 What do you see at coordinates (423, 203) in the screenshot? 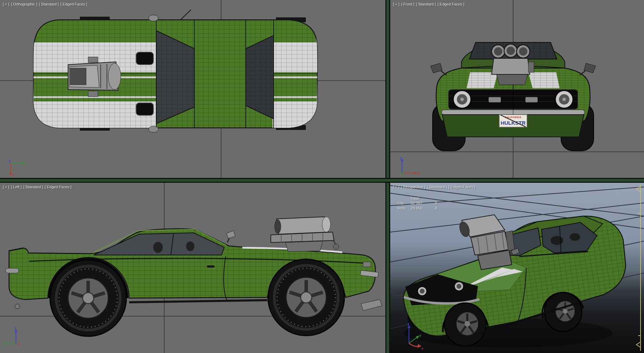
I see `stats-row-tris: Tris: 52 362 0` at bounding box center [423, 203].